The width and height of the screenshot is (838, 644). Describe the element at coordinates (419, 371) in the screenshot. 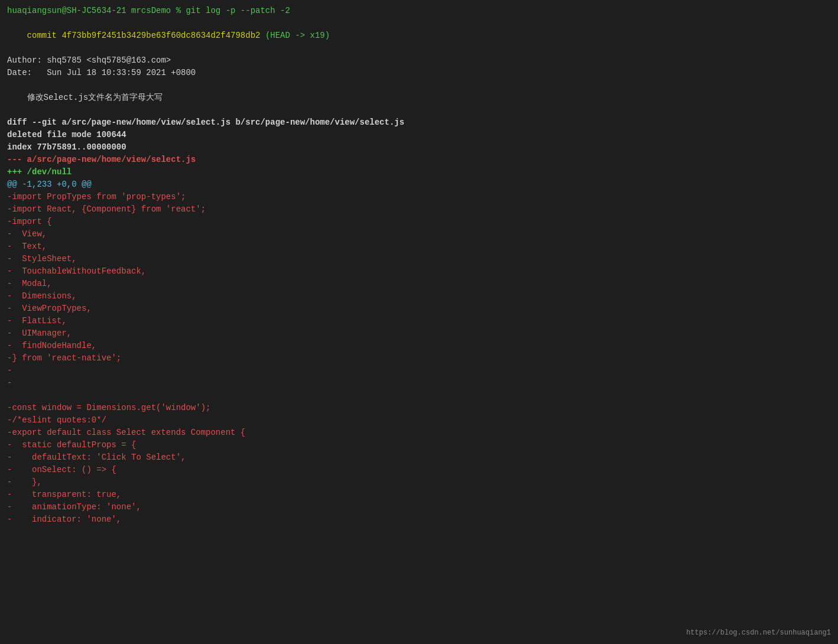

I see `diff-line-15: -` at that location.